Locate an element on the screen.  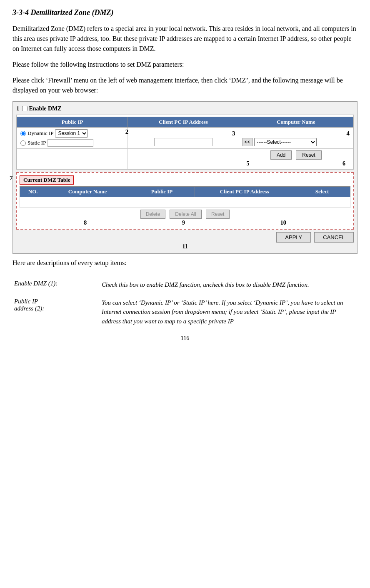
col-computer-name: Computer Name is located at coordinates (296, 123).